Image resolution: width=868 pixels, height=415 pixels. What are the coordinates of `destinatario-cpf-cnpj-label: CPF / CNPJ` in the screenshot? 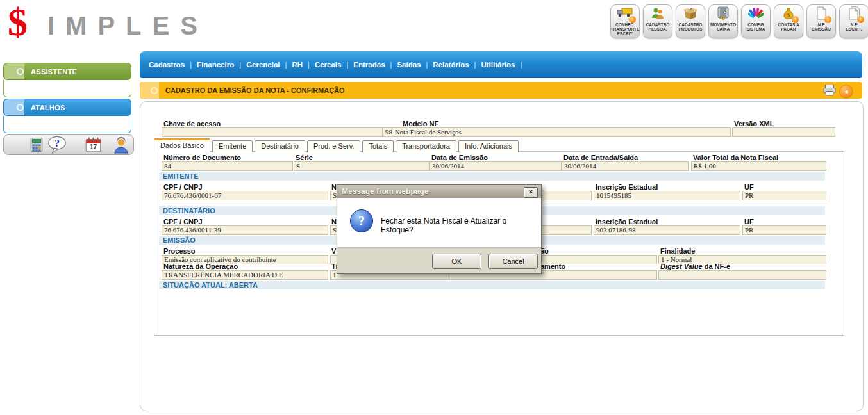 It's located at (183, 222).